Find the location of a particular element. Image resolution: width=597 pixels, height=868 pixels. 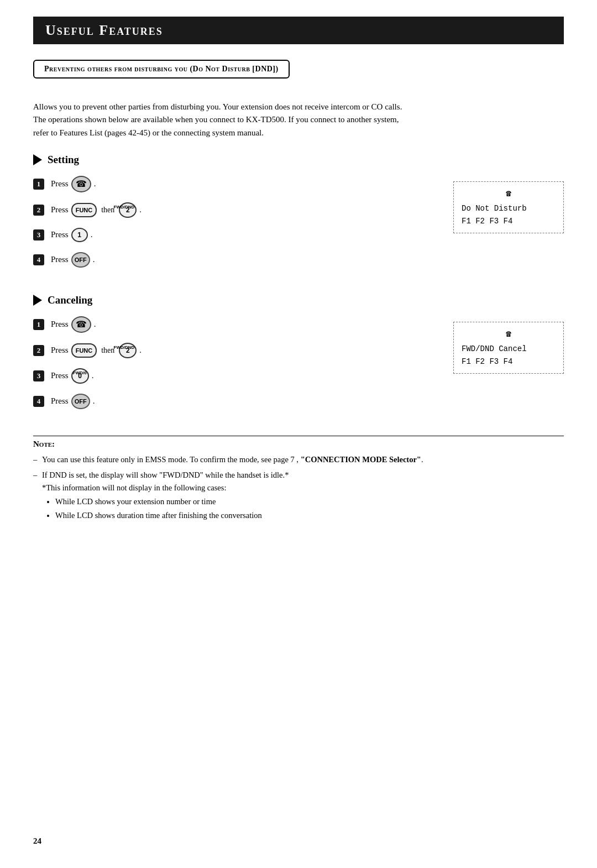

num2-button-cancel: FWD/DND 2 is located at coordinates (128, 351).